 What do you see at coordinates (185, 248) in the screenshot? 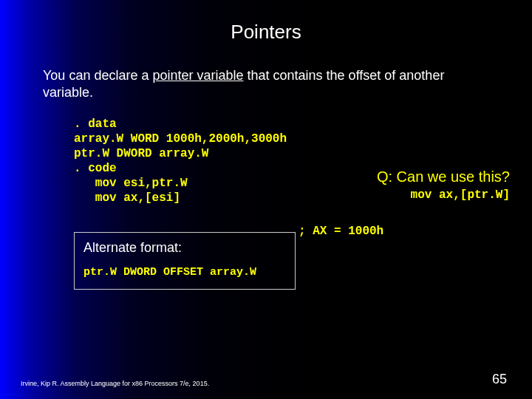
I see `alternate-label: Alternate format:` at bounding box center [185, 248].